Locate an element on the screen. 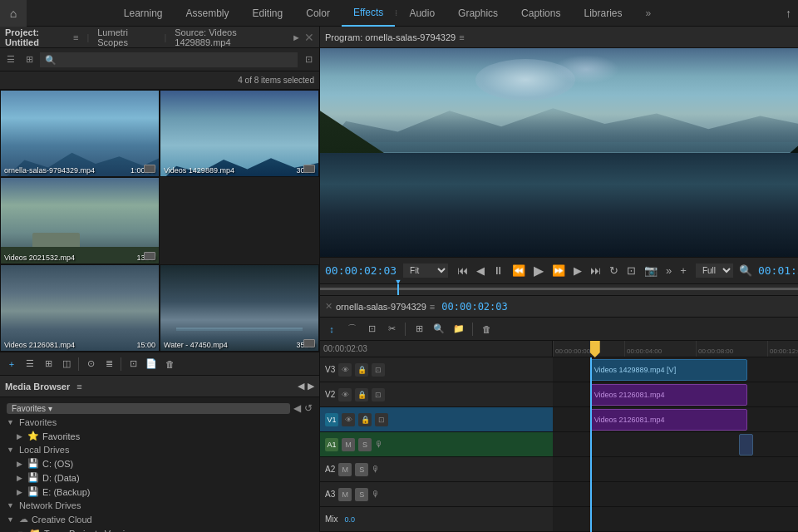 The width and height of the screenshot is (798, 532). track-v3-eye-btn: 👁 is located at coordinates (345, 370).